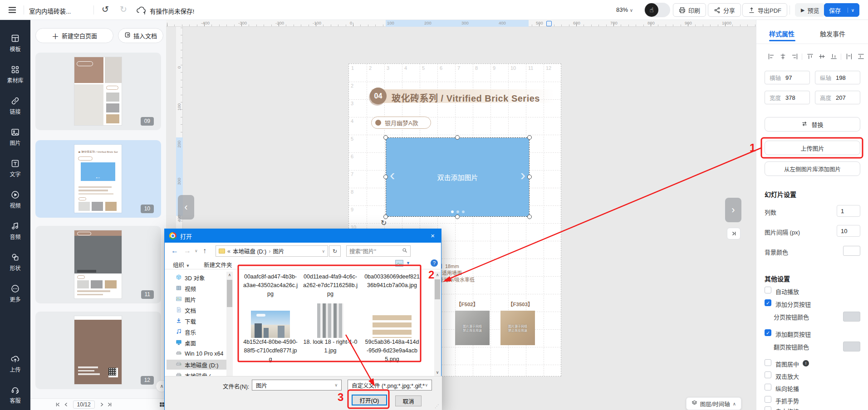 Image resolution: width=868 pixels, height=410 pixels. Describe the element at coordinates (15, 364) in the screenshot. I see `sidebar-item-upload: 上传` at that location.